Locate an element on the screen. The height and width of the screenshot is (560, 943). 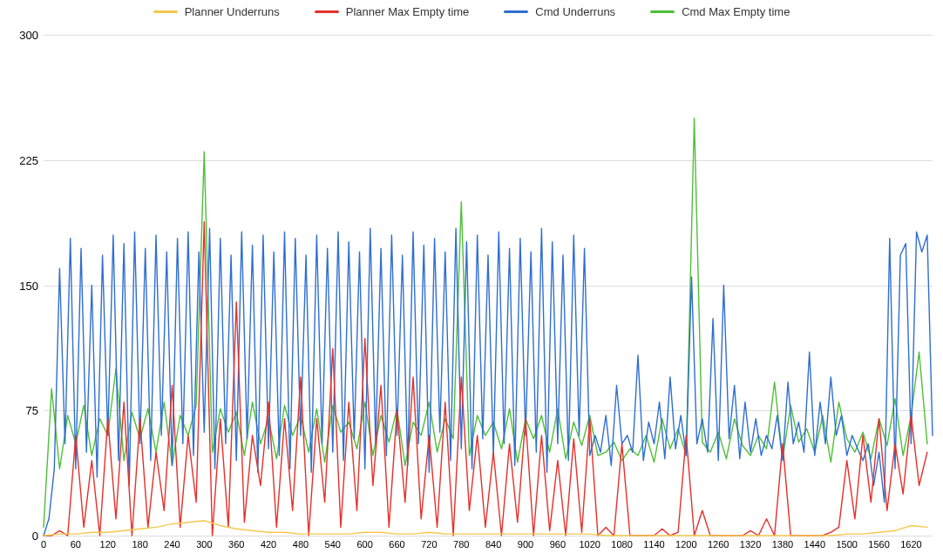
x-axis: 0601201802403003604204805406006607207808… is located at coordinates (488, 547).